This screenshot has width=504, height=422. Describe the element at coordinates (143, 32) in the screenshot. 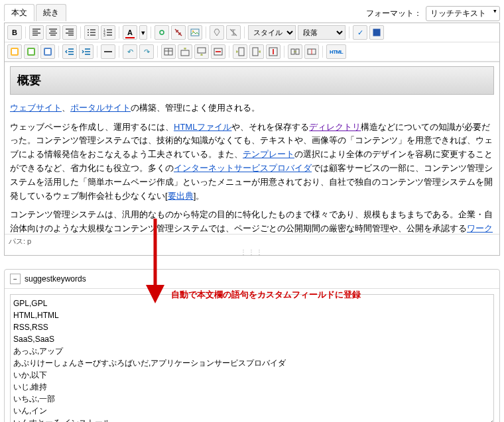

I see `text-color-dropdown: ▾` at that location.